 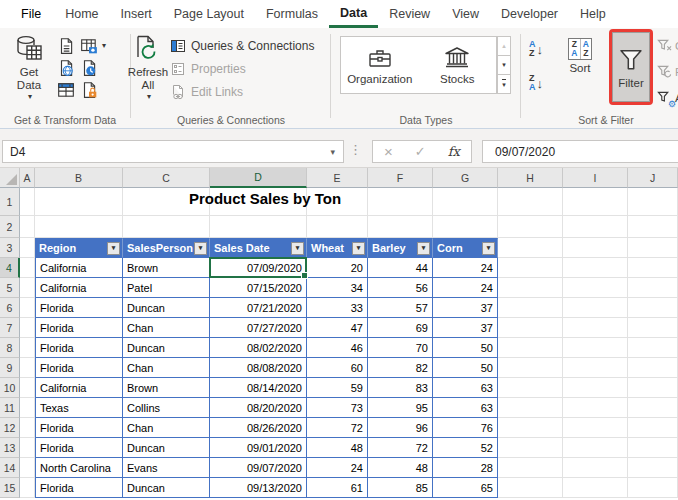 I want to click on tab-help: Help, so click(x=593, y=14).